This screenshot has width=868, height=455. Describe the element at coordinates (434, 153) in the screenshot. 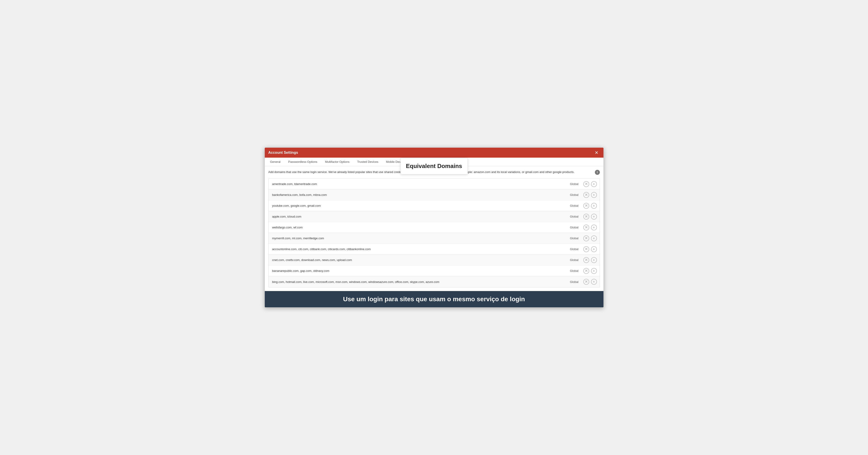

I see `dialog-header: Account Settings ✕` at that location.